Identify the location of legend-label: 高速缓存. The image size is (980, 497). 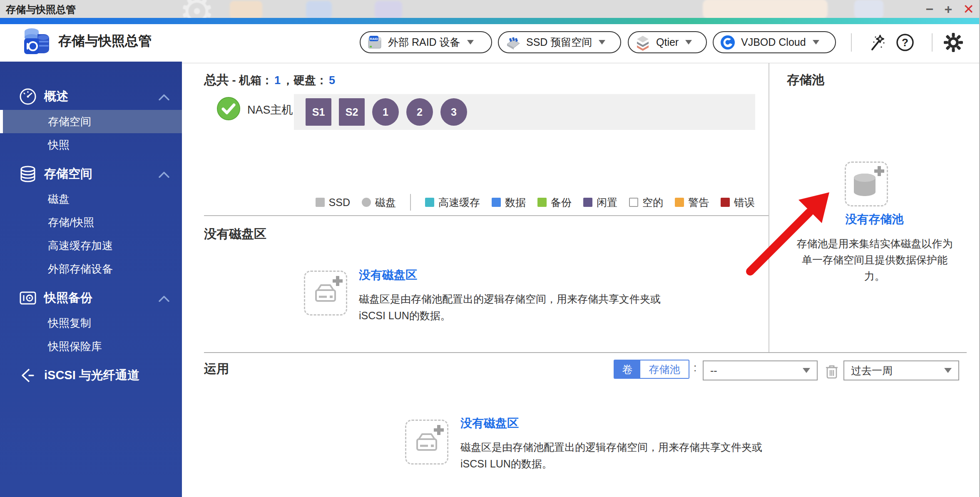
(459, 202).